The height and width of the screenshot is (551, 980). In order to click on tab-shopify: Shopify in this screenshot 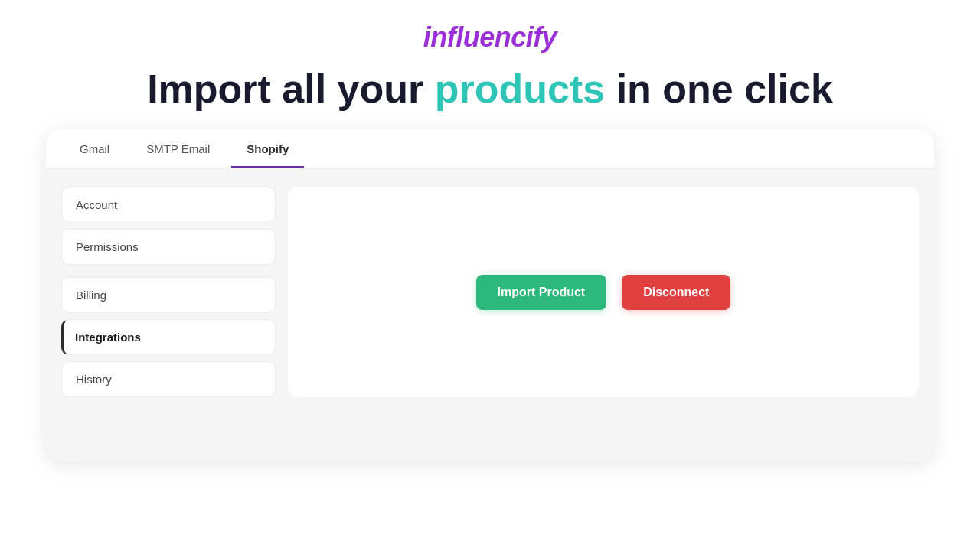, I will do `click(268, 149)`.